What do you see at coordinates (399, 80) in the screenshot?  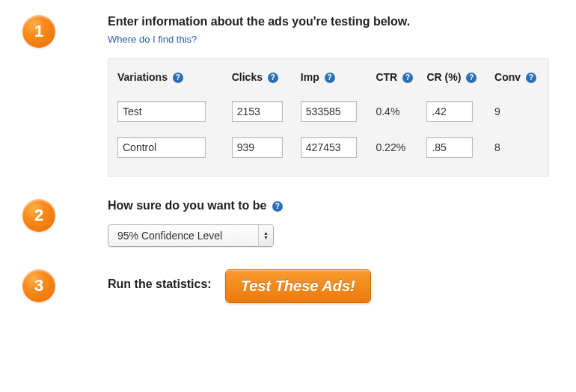 I see `col-ctr-header: CTR ?` at bounding box center [399, 80].